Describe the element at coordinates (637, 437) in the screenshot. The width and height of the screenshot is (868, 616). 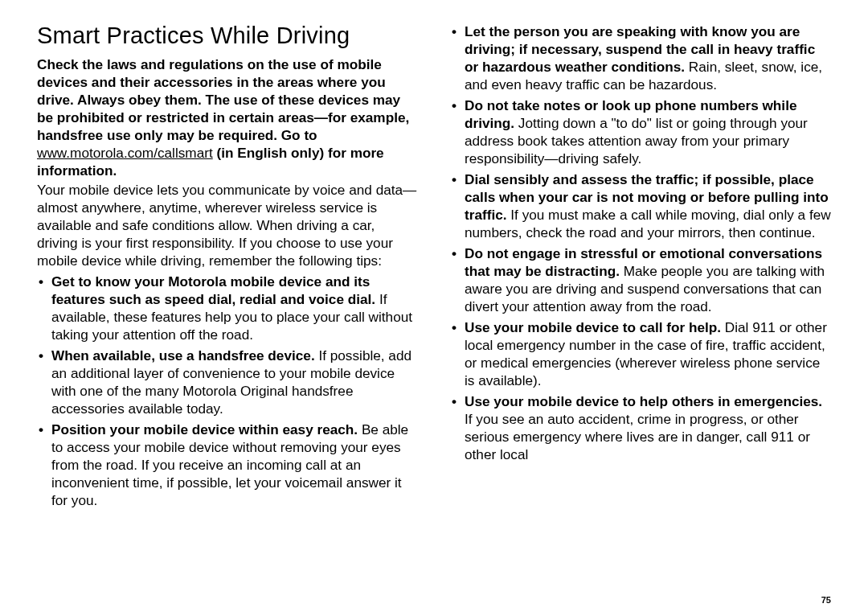
I see `bullet-rest: If you see an auto accident, crime in pr…` at that location.